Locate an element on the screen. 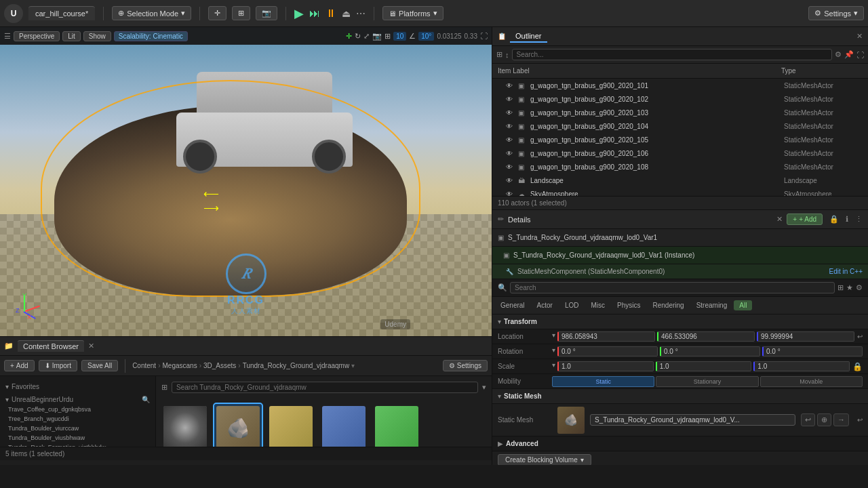 This screenshot has height=488, width=868. rotation-y-input is located at coordinates (710, 351).